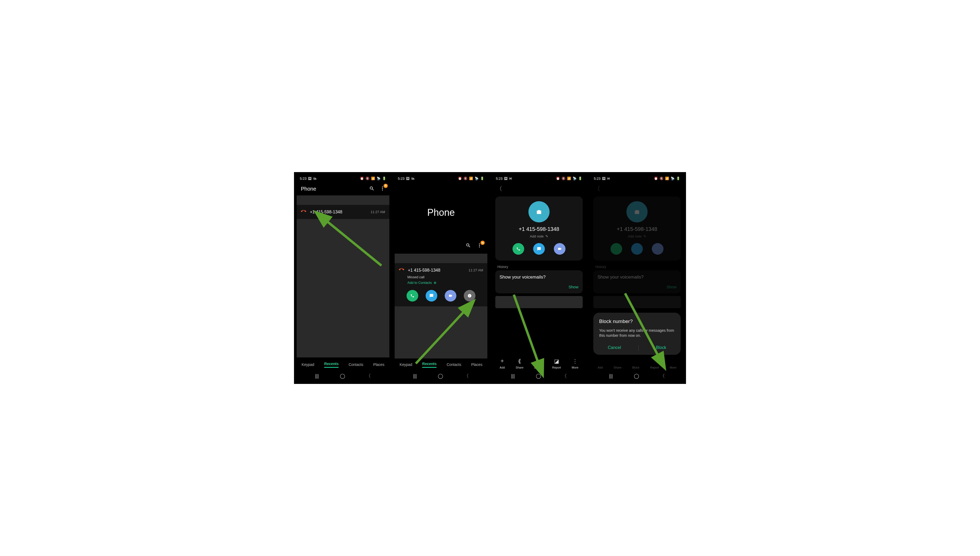  I want to click on more-action: More, so click(673, 367).